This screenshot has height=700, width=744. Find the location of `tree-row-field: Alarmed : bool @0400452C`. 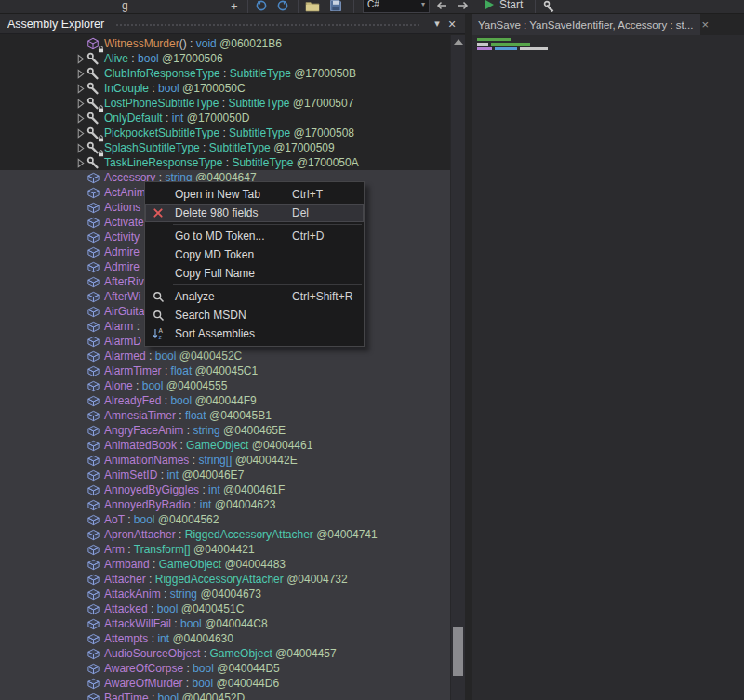

tree-row-field: Alarmed : bool @0400452C is located at coordinates (232, 356).